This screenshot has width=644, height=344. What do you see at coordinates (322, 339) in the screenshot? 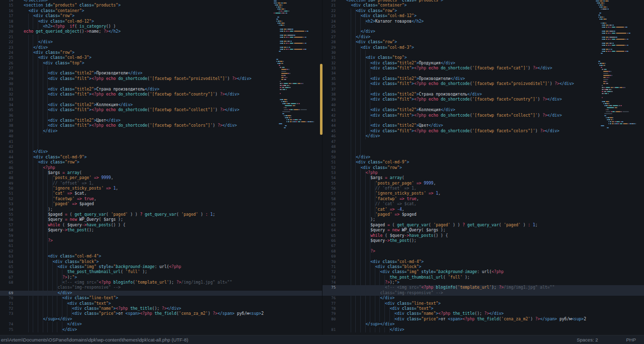
I see `status-bar: ers\Artem\Documents\OSPanel\domains\dpk\…` at bounding box center [322, 339].